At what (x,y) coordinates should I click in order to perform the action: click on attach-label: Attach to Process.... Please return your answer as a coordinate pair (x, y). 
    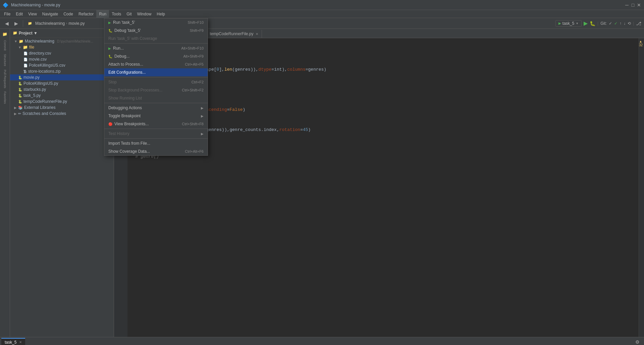
    Looking at the image, I should click on (126, 64).